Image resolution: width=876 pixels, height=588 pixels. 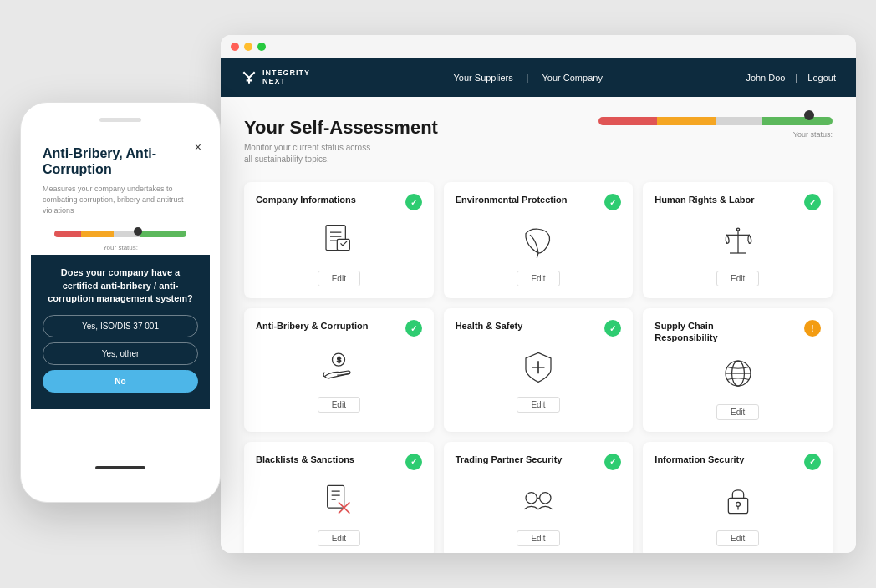 I want to click on card-health-safety: Health & Safety ✓ Edit, so click(x=538, y=370).